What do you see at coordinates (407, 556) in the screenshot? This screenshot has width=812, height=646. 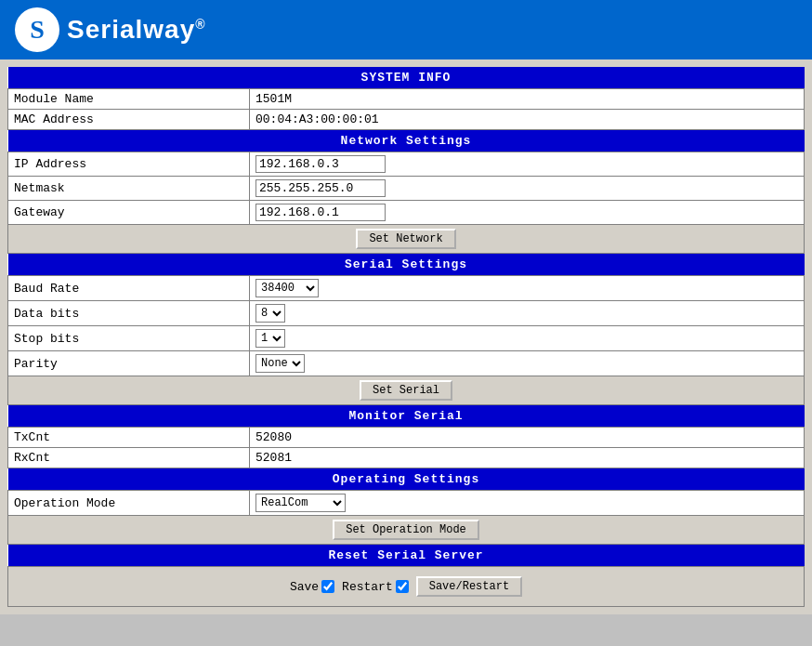 I see `reset-serial-server-header: Reset Serial Server` at bounding box center [407, 556].